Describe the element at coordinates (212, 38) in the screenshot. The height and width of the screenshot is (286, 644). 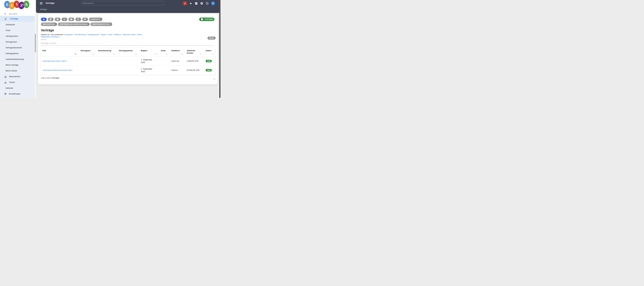
I see `excel-export-button: EXCEL` at that location.